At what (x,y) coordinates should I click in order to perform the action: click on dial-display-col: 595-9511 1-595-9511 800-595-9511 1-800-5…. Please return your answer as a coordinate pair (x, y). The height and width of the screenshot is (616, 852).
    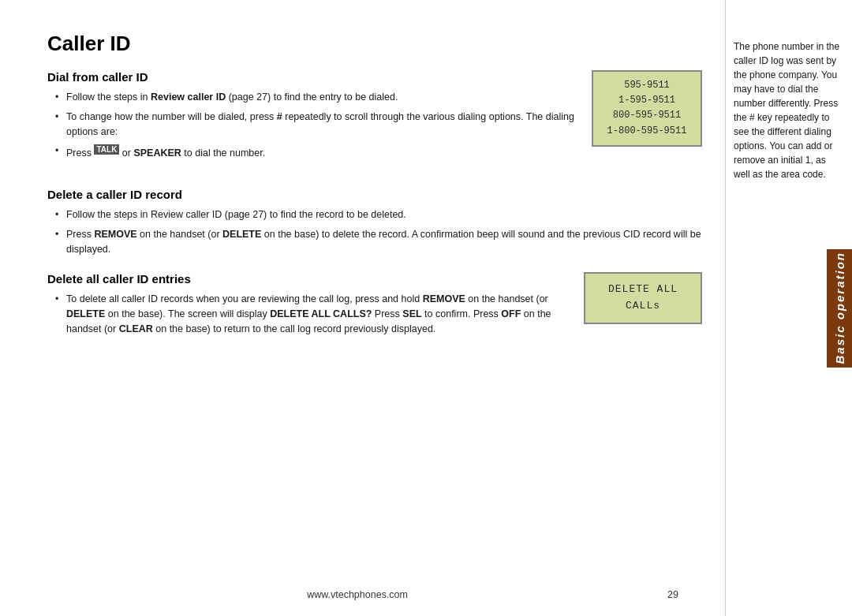
    Looking at the image, I should click on (647, 109).